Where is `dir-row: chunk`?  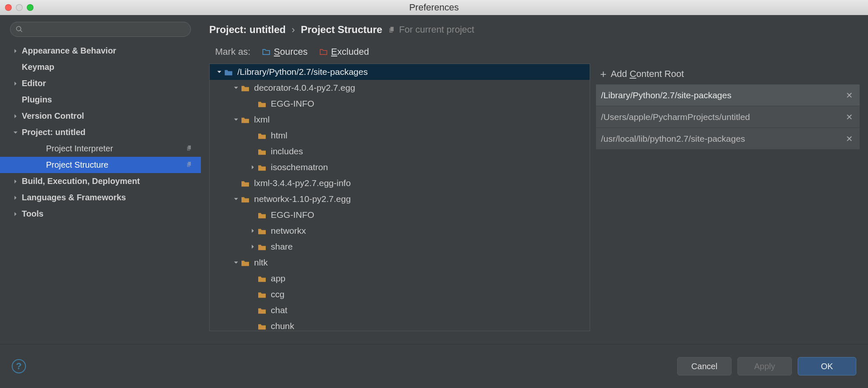
dir-row: chunk is located at coordinates (400, 324).